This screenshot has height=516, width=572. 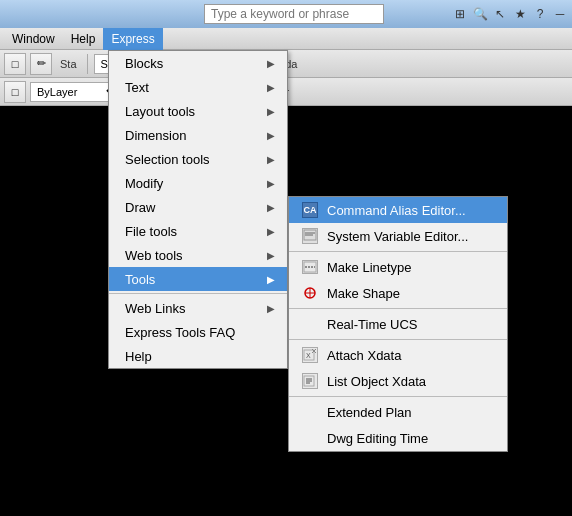 What do you see at coordinates (286, 39) in the screenshot?
I see `menu-bar: Window Help Express` at bounding box center [286, 39].